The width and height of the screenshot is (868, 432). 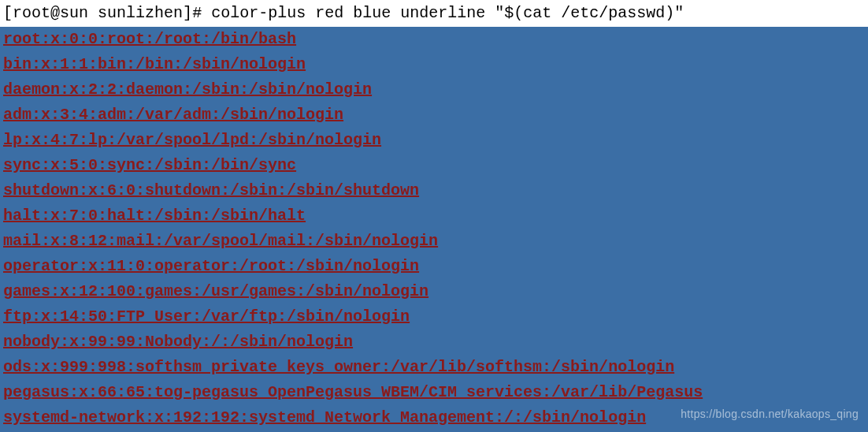 What do you see at coordinates (434, 140) in the screenshot?
I see `output-line: lp:x:4:7:lp:/var/spool/lpd:/sbin/nologin` at bounding box center [434, 140].